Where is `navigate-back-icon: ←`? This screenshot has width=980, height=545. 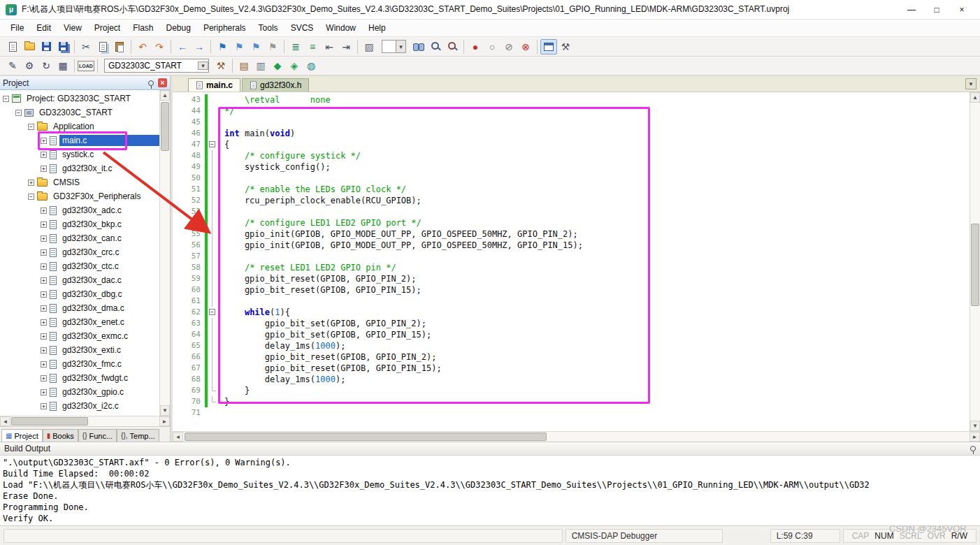 navigate-back-icon: ← is located at coordinates (182, 47).